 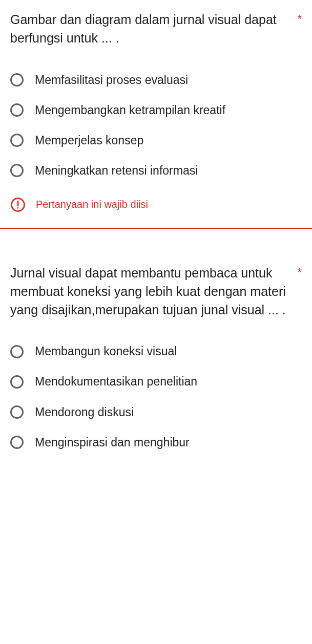 I want to click on option-label: Mengembangkan ketrampilan kreatif, so click(x=130, y=111).